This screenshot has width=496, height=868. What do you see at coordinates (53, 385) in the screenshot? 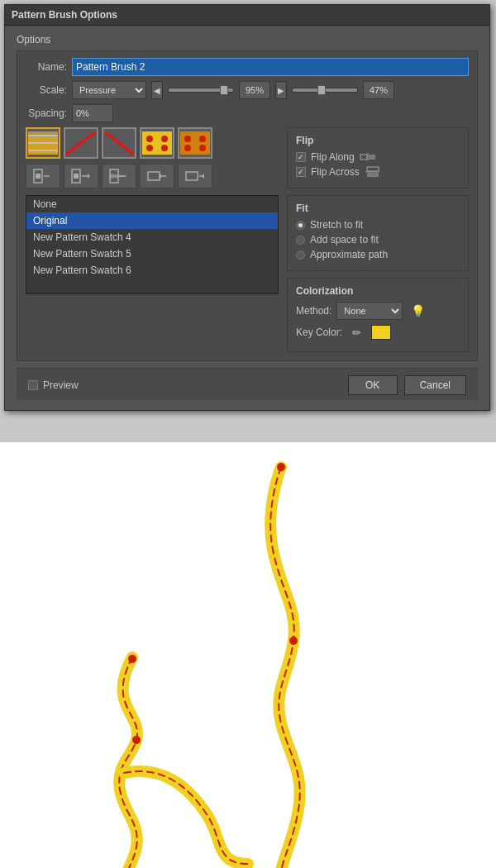
I see `preview-row: Preview` at bounding box center [53, 385].